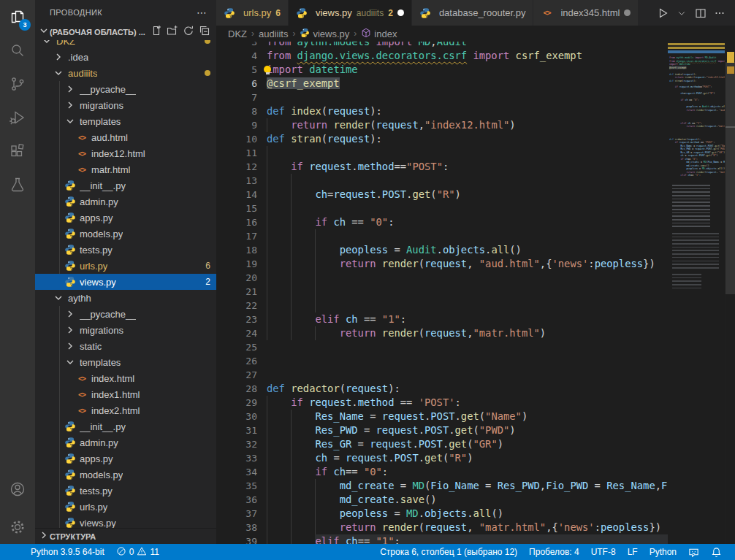  Describe the element at coordinates (442, 237) in the screenshot. I see `code-line-17: 17` at that location.